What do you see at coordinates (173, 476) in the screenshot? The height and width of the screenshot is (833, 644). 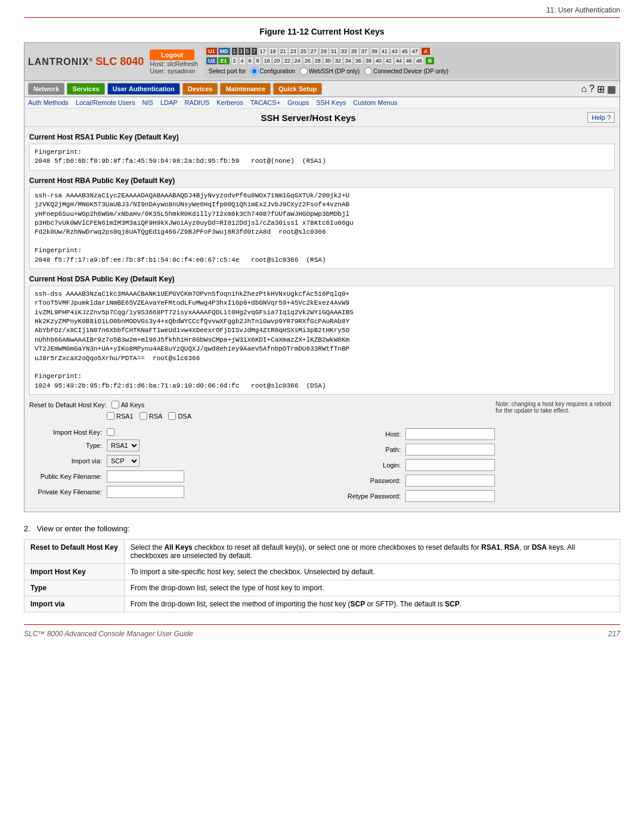 I see `pub-key-row: Public Key Filename:` at bounding box center [173, 476].